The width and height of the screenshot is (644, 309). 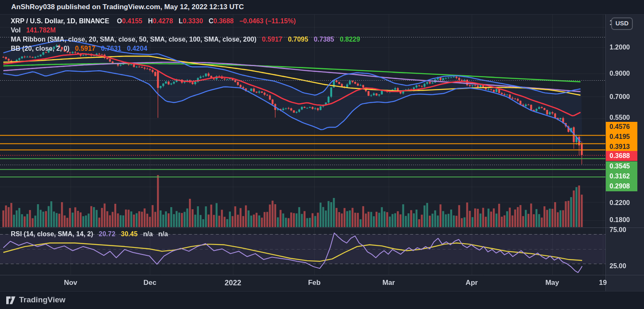 What do you see at coordinates (622, 230) in the screenshot?
I see `rsi-axis-label: 75.00` at bounding box center [622, 230].